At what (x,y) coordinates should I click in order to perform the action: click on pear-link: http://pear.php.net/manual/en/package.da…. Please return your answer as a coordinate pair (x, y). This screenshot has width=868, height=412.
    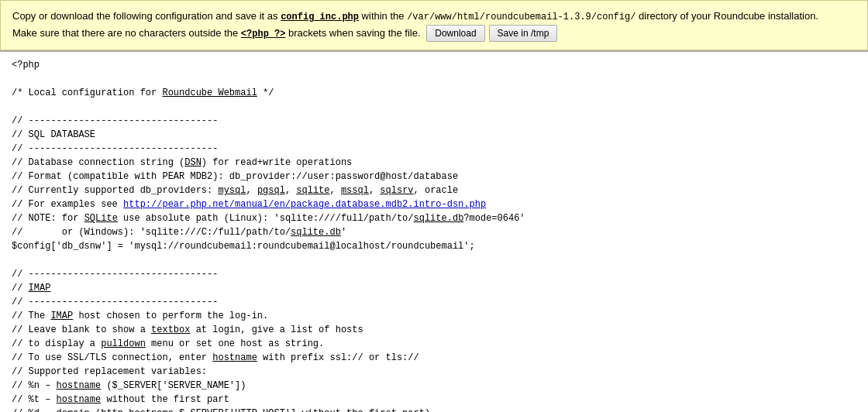
    Looking at the image, I should click on (305, 204).